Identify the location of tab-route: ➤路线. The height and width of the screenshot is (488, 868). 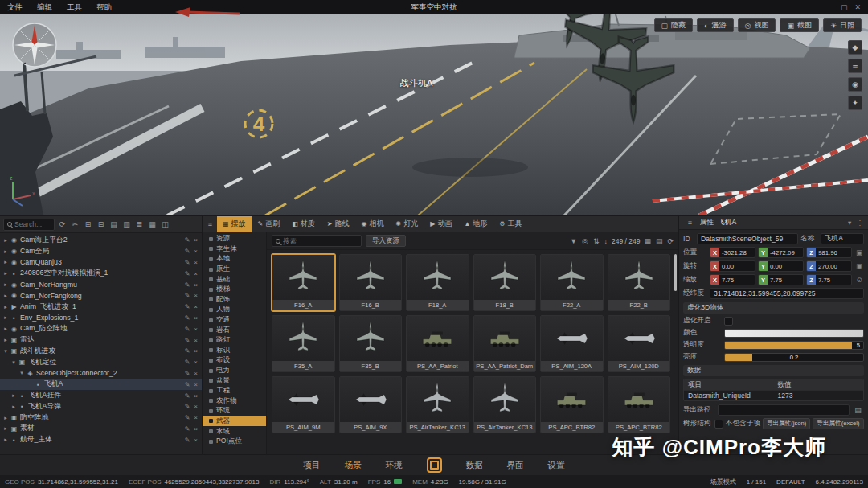
(338, 224).